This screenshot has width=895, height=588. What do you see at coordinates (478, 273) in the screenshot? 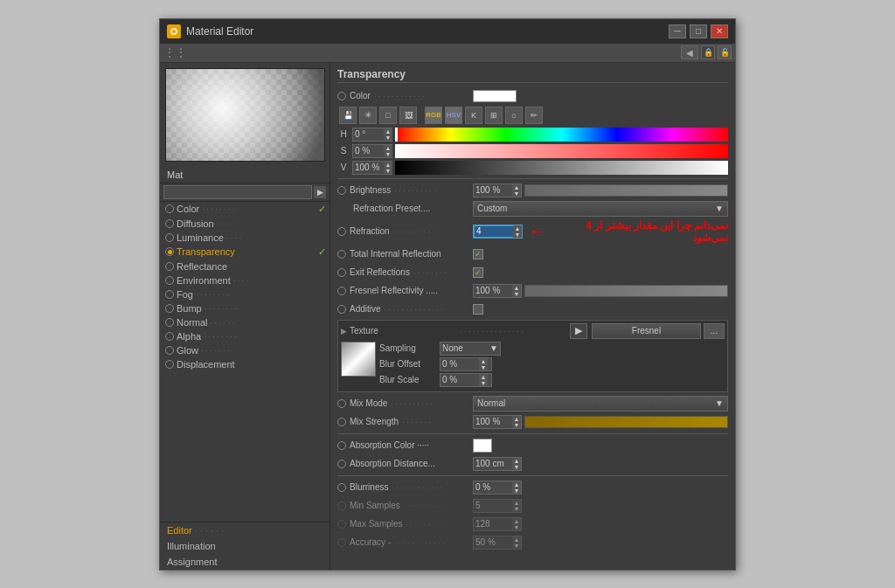
I see `exit-reflections-checkbox` at bounding box center [478, 273].